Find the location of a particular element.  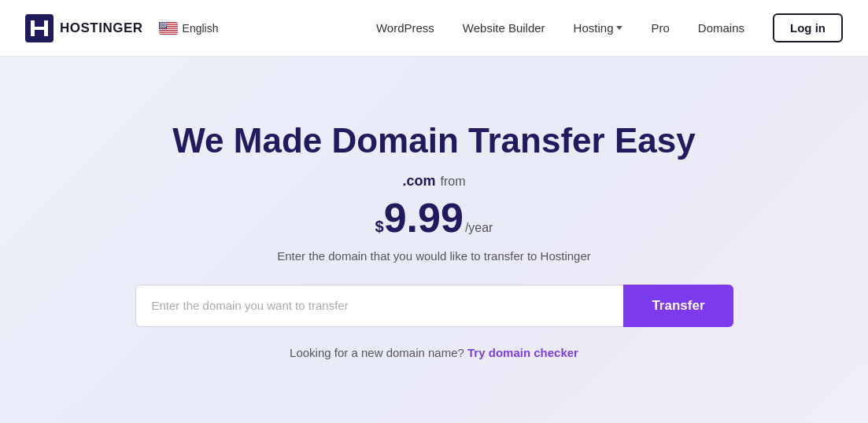

flag-icon is located at coordinates (168, 28).